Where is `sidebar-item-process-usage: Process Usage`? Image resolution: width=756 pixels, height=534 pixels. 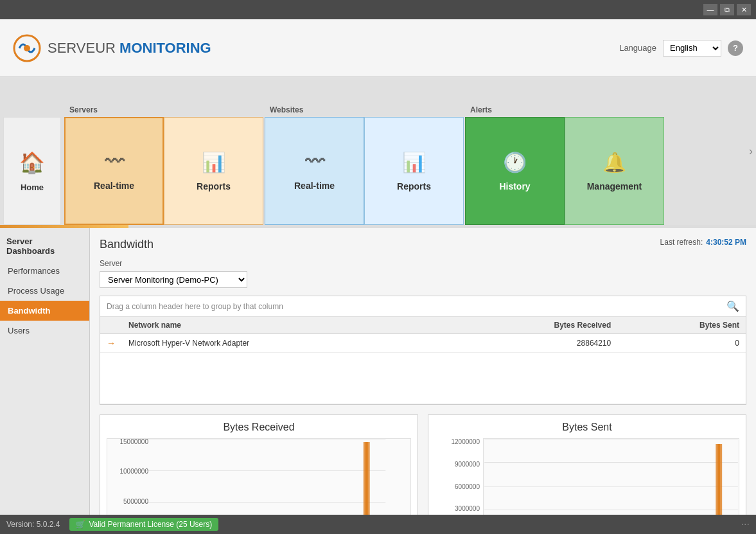 sidebar-item-process-usage: Process Usage is located at coordinates (45, 290).